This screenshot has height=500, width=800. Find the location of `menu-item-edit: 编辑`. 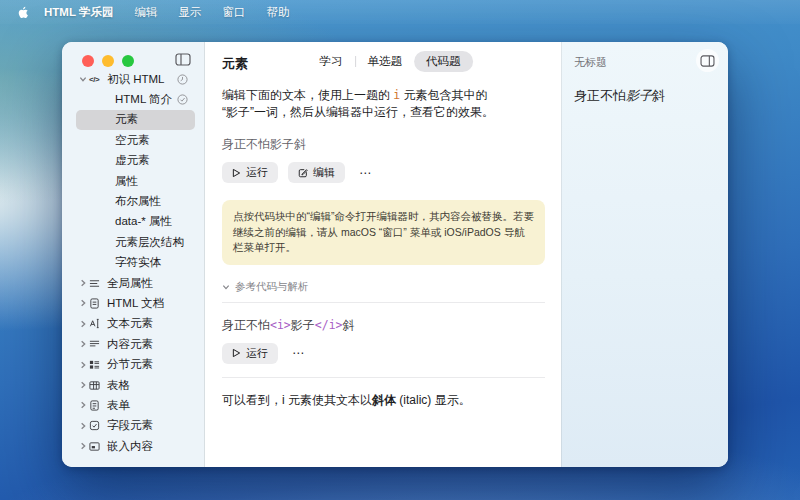

menu-item-edit: 编辑 is located at coordinates (146, 12).